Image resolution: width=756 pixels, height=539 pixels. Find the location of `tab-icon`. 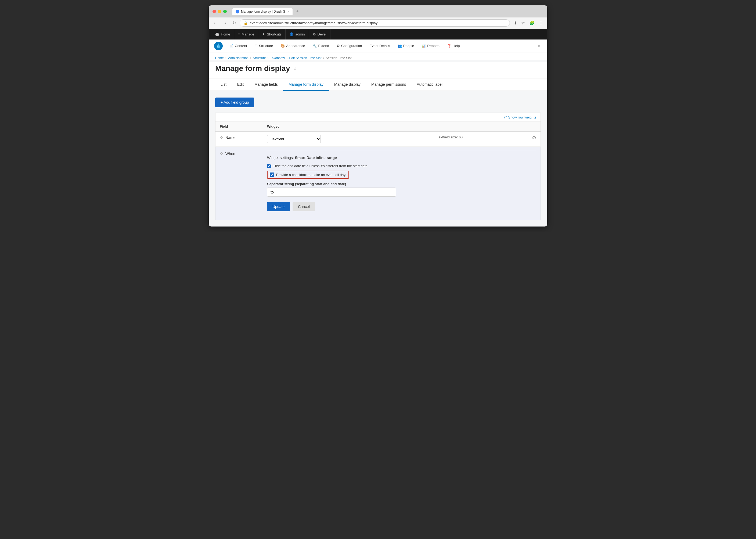

tab-icon is located at coordinates (238, 11).